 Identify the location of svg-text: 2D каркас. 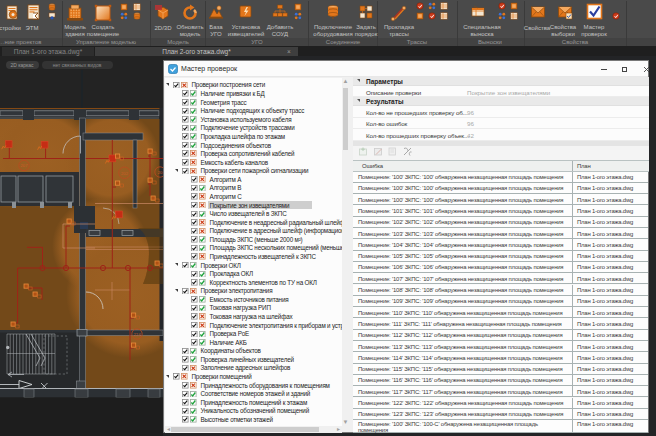
(22, 65).